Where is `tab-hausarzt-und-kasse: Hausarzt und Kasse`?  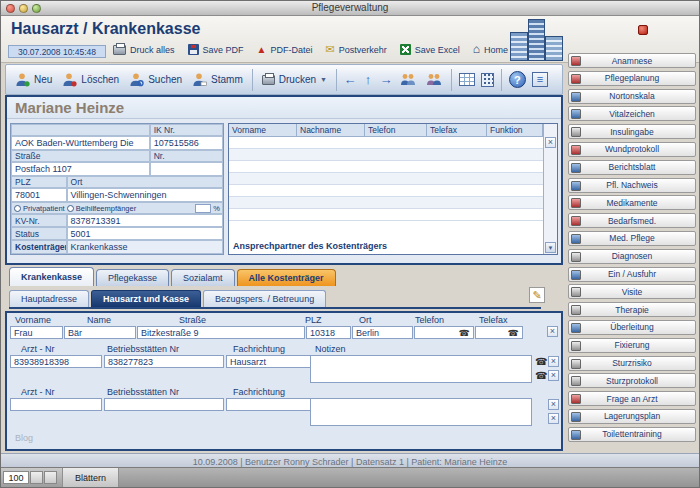 tab-hausarzt-und-kasse: Hausarzt und Kasse is located at coordinates (146, 298).